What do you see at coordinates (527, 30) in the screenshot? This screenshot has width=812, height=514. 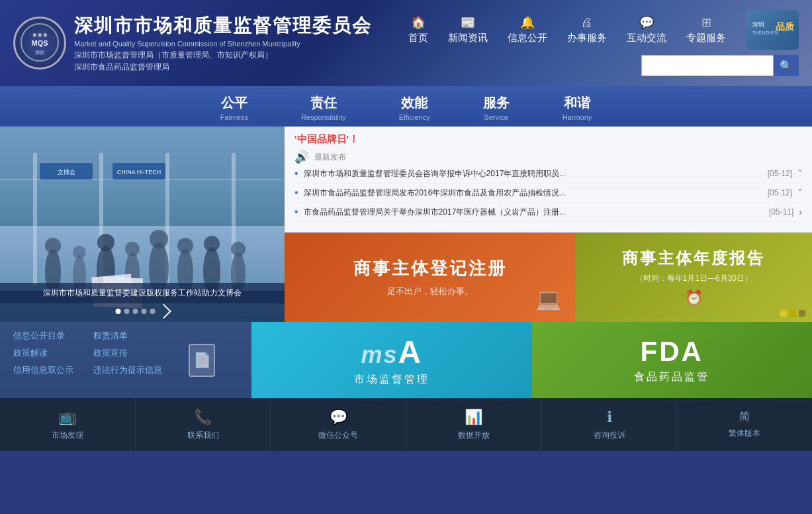 I see `nav-info: 🔔 信息公开` at bounding box center [527, 30].